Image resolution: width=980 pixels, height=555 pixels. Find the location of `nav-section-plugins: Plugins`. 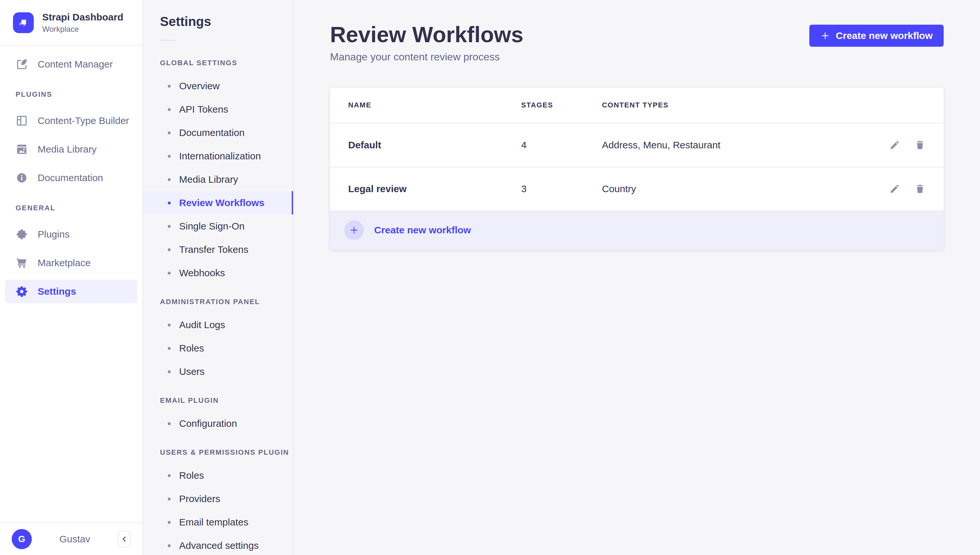

nav-section-plugins: Plugins is located at coordinates (79, 95).